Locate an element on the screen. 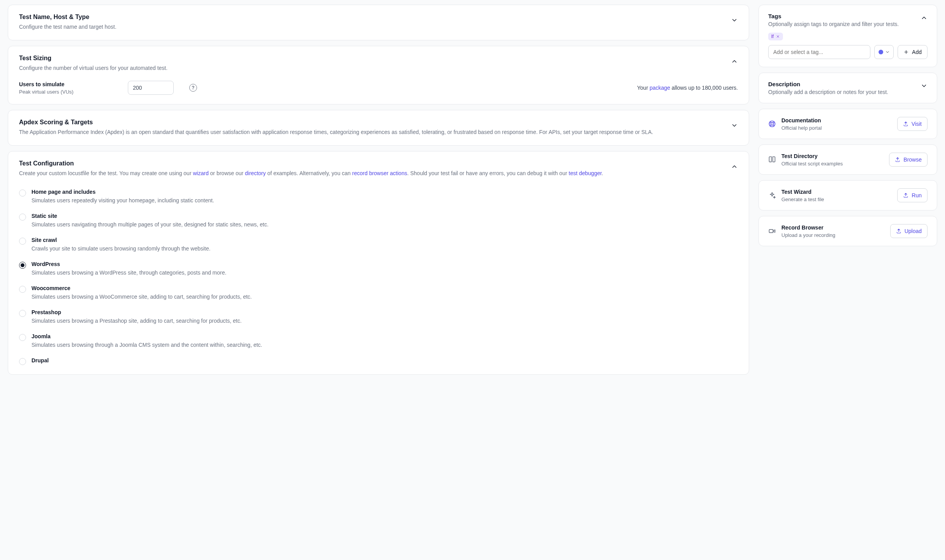 The image size is (945, 560). package-allowance: Your package allows up to 180,000 users. is located at coordinates (688, 88).